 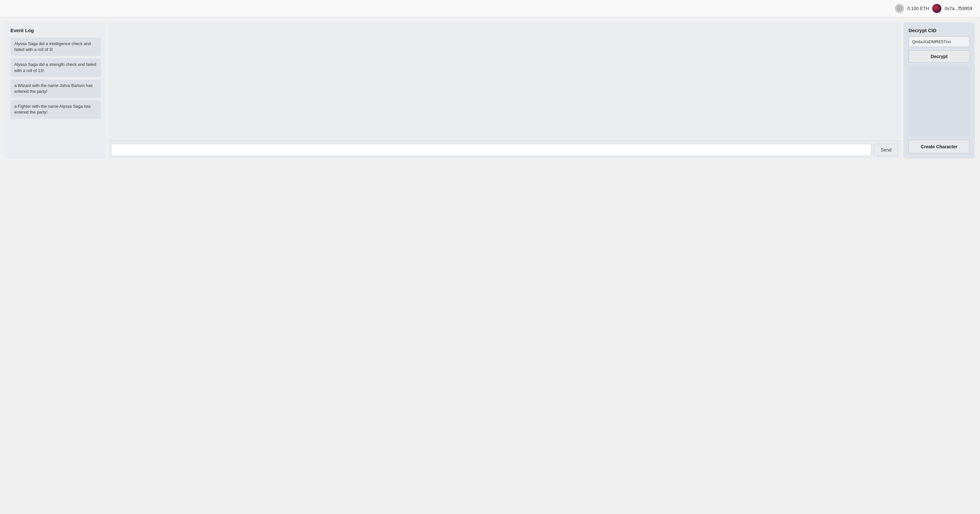 I want to click on wallet-icon, so click(x=899, y=8).